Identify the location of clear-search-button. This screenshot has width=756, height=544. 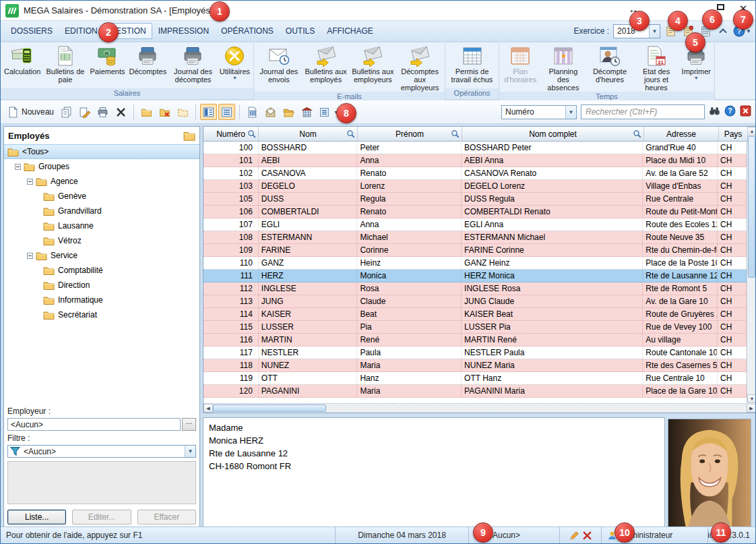
(745, 112).